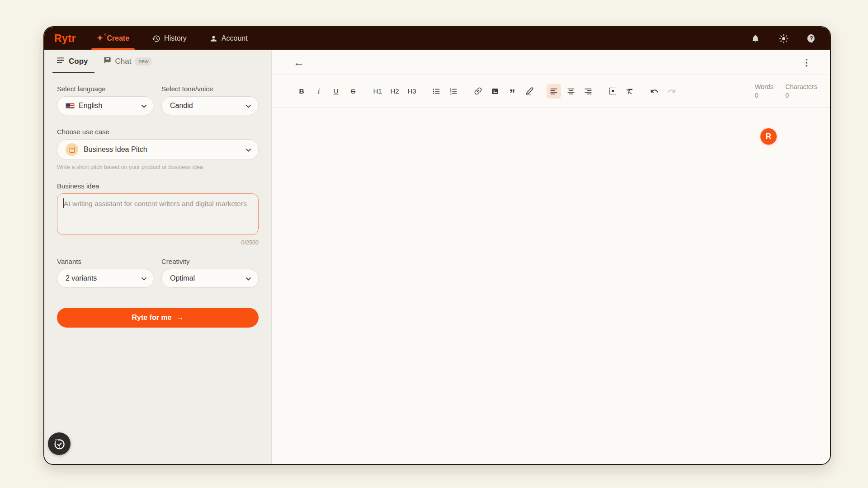 The width and height of the screenshot is (868, 488). Describe the element at coordinates (495, 91) in the screenshot. I see `image-button` at that location.